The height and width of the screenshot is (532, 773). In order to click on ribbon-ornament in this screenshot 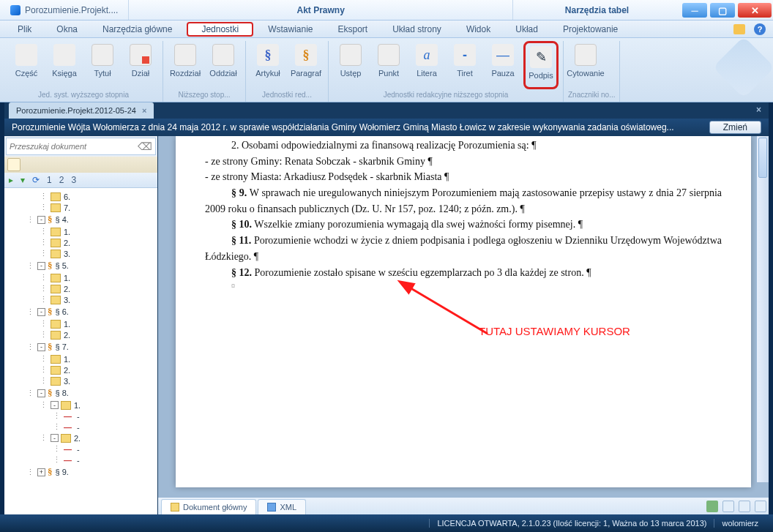, I will do `click(743, 67)`.